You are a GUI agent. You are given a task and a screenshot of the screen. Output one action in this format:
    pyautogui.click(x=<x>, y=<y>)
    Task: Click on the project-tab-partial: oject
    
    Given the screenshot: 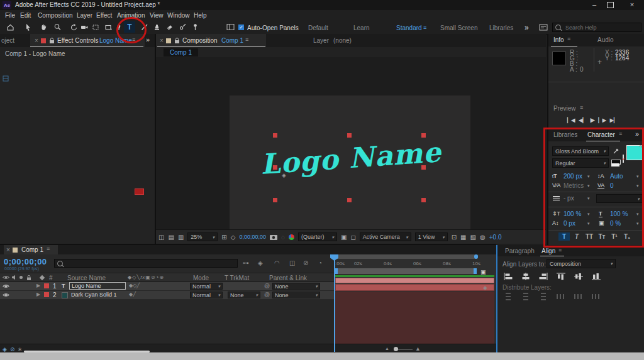 What is the action you would take?
    pyautogui.click(x=8, y=40)
    